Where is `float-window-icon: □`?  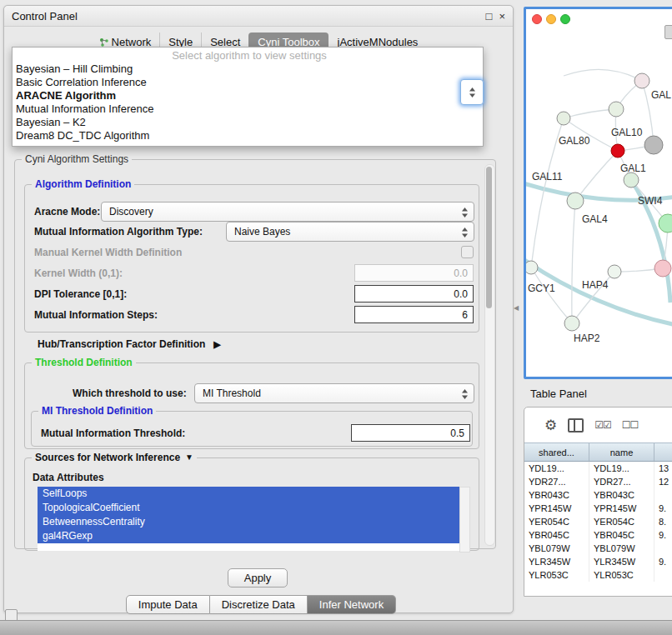
float-window-icon: □ is located at coordinates (489, 17).